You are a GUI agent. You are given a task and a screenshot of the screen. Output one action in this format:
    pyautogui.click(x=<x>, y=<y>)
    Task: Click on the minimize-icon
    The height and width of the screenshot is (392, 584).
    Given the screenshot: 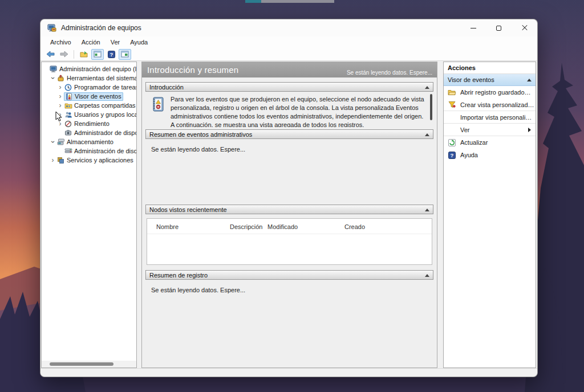 What is the action you would take?
    pyautogui.click(x=473, y=28)
    